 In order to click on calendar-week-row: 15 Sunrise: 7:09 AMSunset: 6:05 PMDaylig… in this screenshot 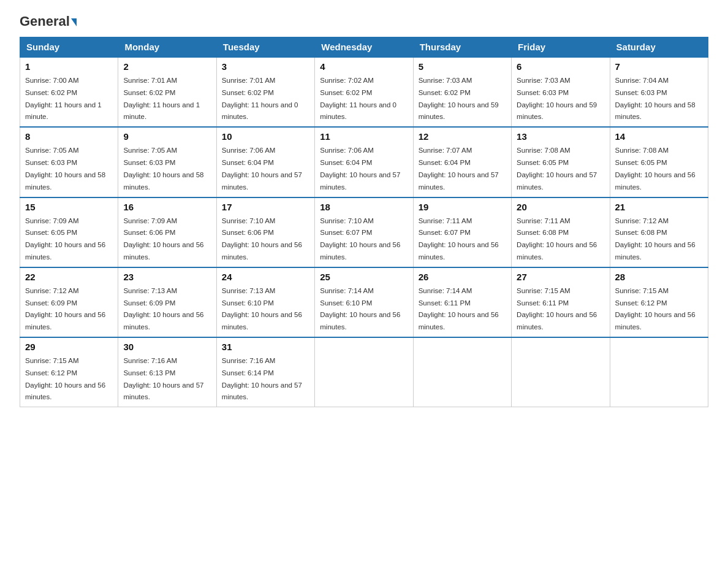, I will do `click(364, 232)`.